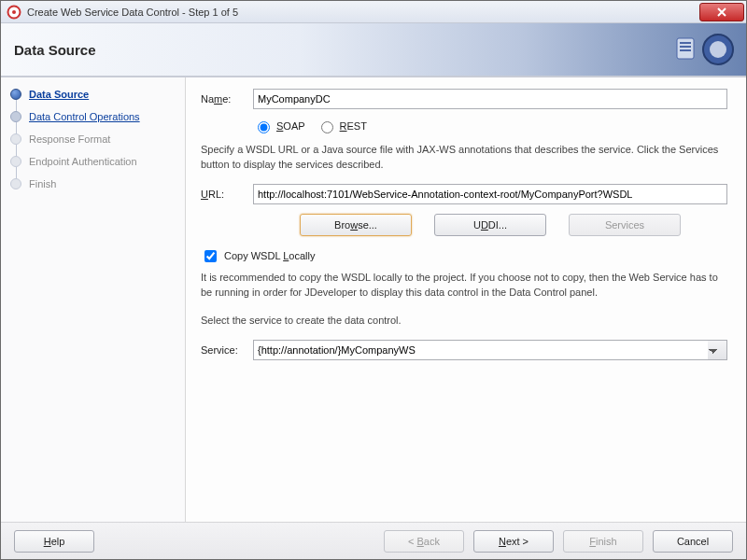  Describe the element at coordinates (625, 225) in the screenshot. I see `services-button: Services` at that location.